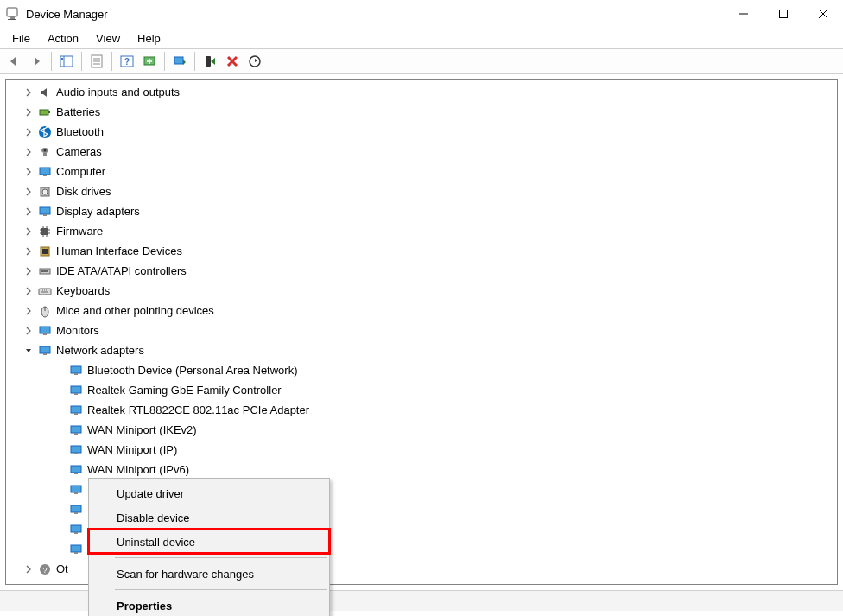  I want to click on toolbar: ?, so click(422, 61).